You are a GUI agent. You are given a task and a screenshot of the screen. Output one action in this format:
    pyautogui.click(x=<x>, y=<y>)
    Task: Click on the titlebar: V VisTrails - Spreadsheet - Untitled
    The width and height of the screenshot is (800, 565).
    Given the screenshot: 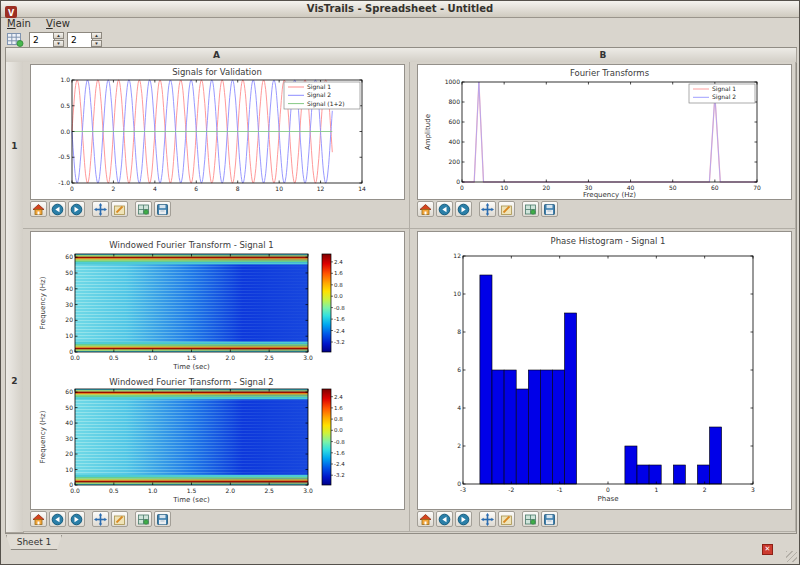 What is the action you would take?
    pyautogui.click(x=400, y=10)
    